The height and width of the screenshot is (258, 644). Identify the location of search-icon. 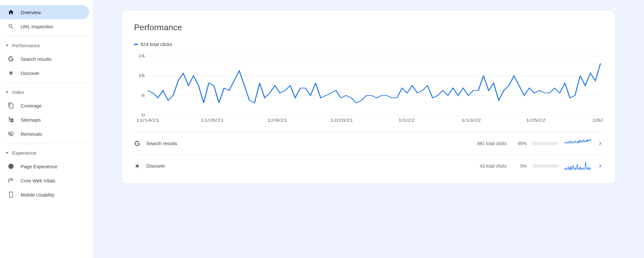
(11, 26).